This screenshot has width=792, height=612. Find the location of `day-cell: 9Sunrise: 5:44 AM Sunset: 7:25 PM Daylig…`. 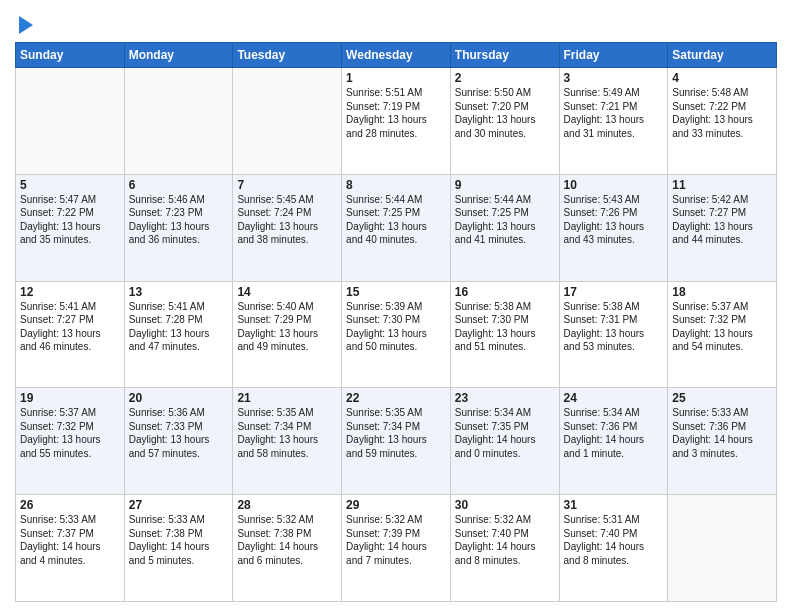

day-cell: 9Sunrise: 5:44 AM Sunset: 7:25 PM Daylig… is located at coordinates (504, 228).